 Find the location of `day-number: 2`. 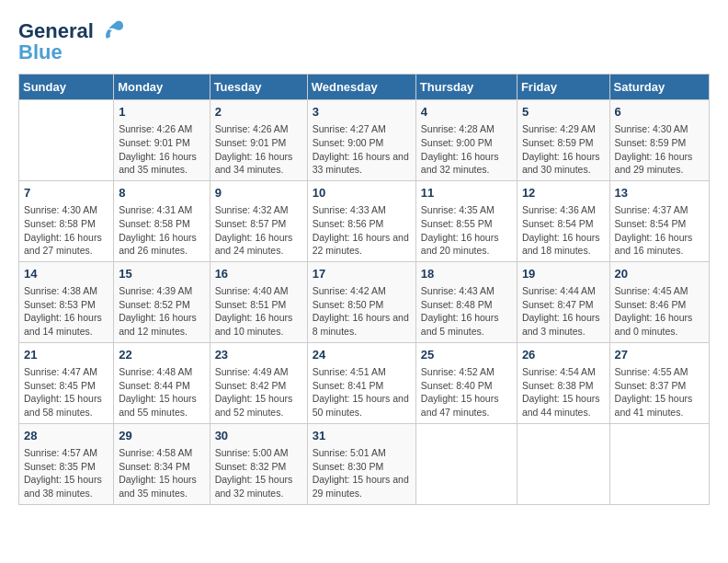

day-number: 2 is located at coordinates (259, 112).